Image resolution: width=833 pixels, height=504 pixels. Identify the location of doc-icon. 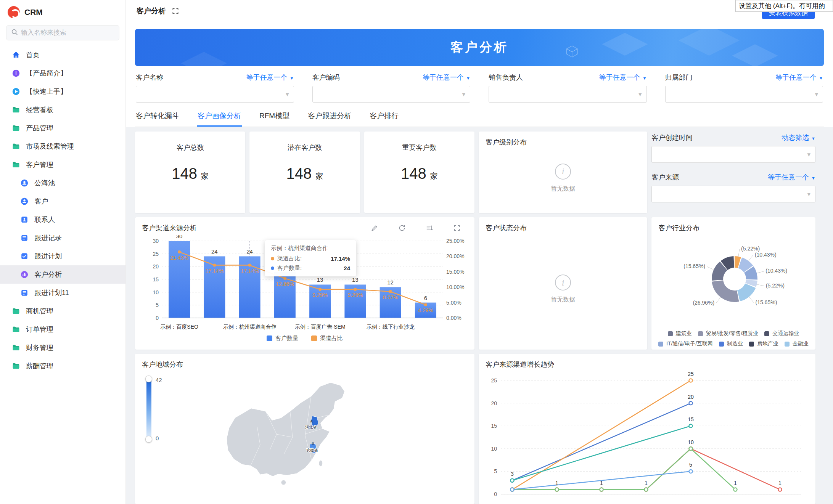
(24, 293).